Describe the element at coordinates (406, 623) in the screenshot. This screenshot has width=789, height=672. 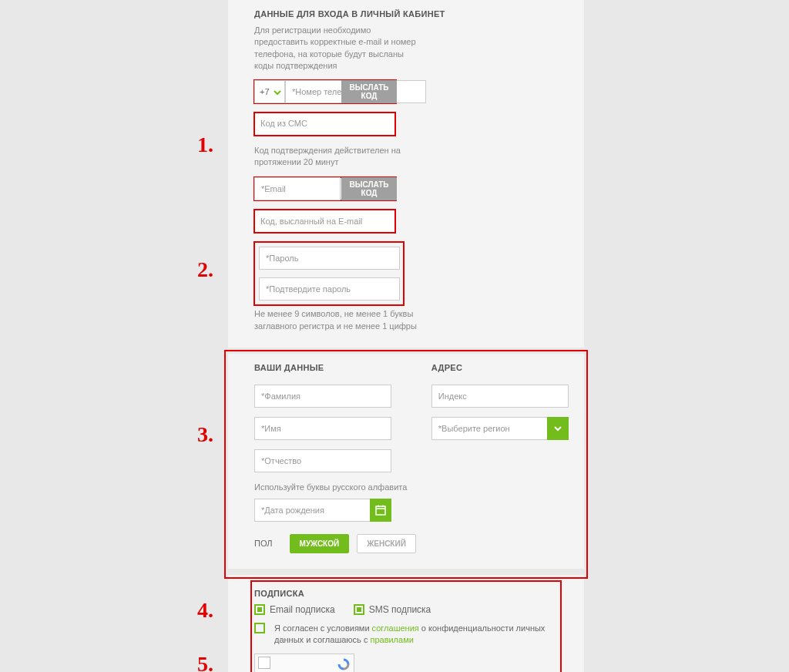
I see `section-subscription: ПОДПИСКА Email подписка SMS подписка Я с…` at that location.